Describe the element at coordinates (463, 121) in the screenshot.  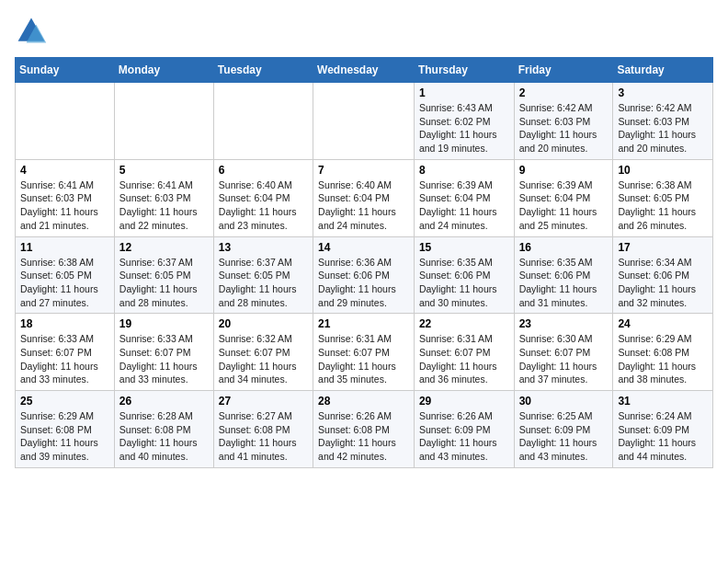
I see `calendar-cell: 1Sunrise: 6:43 AM Sunset: 6:02 PM Daylig…` at that location.